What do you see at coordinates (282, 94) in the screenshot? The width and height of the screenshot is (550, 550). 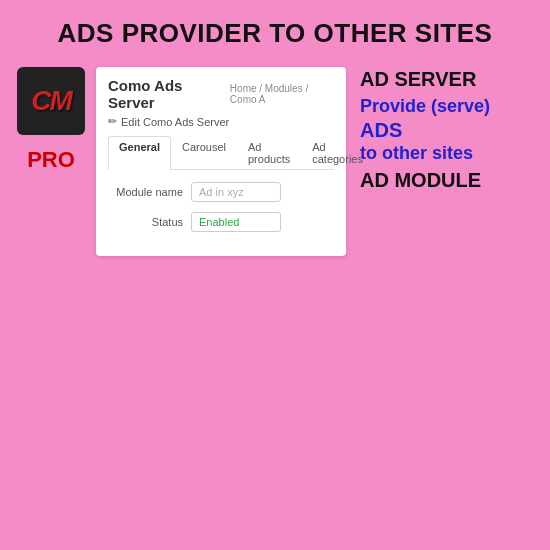 I see `panel-breadcrumb: Home / Modules / Como A` at bounding box center [282, 94].